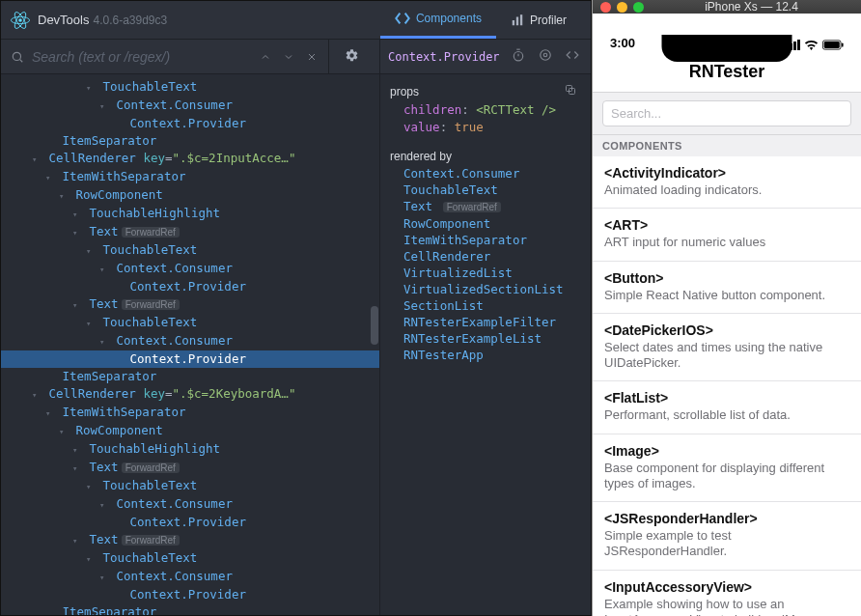 The height and width of the screenshot is (616, 861). I want to click on scrollbar-thumb, so click(375, 325).